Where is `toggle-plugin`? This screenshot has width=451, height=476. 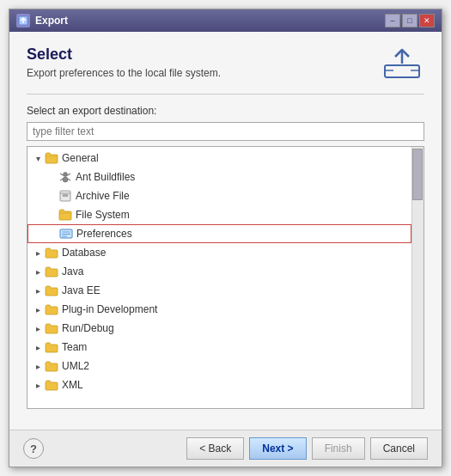 toggle-plugin is located at coordinates (38, 309).